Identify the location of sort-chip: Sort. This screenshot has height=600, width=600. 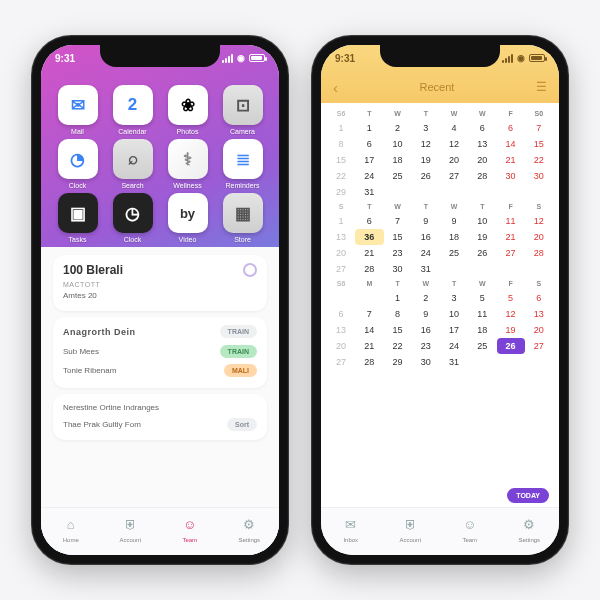
(242, 424).